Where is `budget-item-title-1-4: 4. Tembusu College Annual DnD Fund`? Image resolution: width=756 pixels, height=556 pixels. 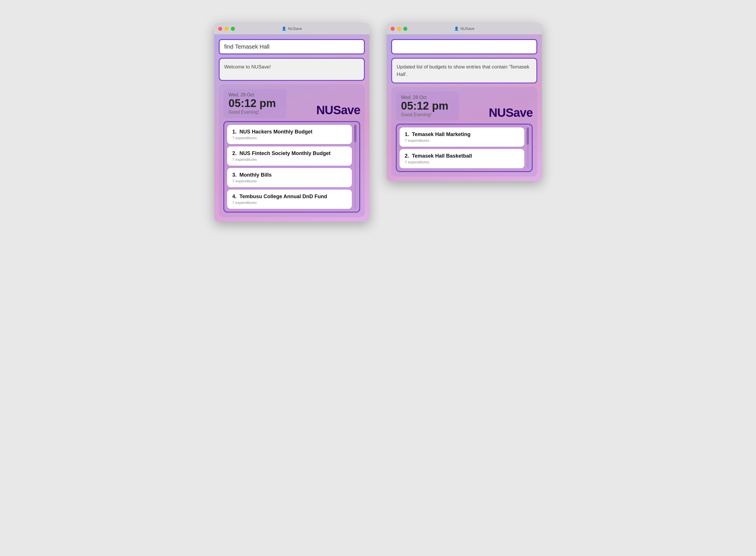
budget-item-title-1-4: 4. Tembusu College Annual DnD Fund is located at coordinates (290, 197).